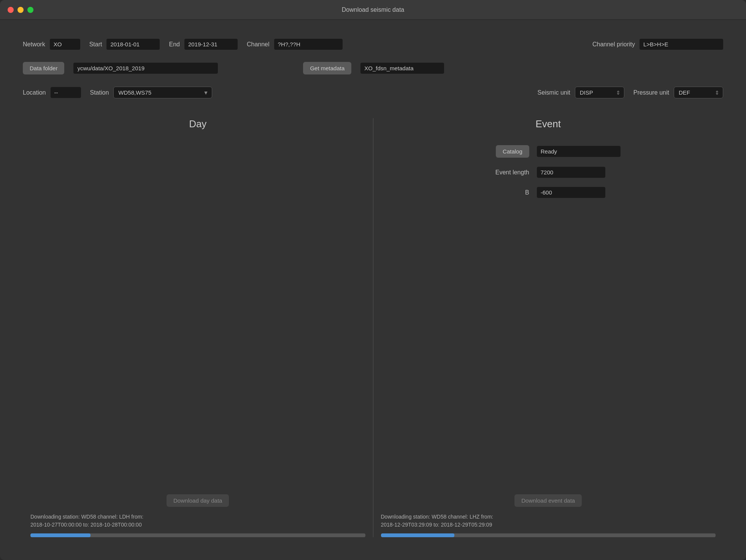  I want to click on row-location: Location Station ▼ Seismic unit DISP VEL…, so click(373, 93).